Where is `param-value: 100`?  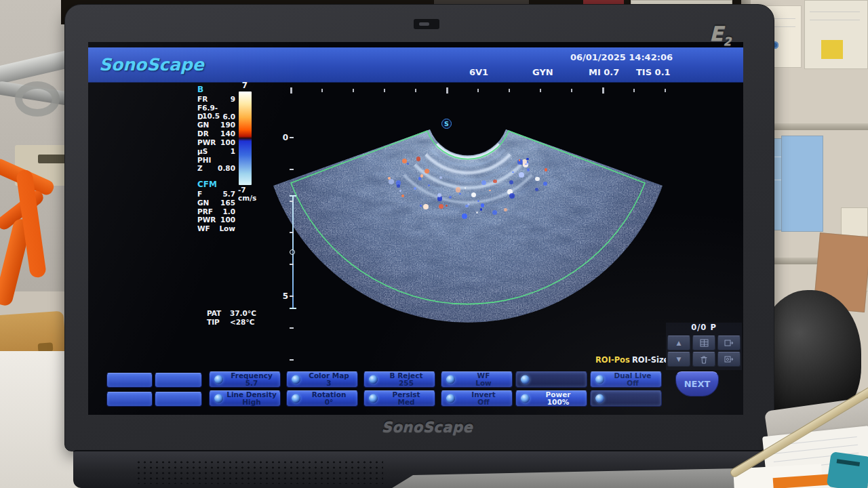
param-value: 100 is located at coordinates (228, 220).